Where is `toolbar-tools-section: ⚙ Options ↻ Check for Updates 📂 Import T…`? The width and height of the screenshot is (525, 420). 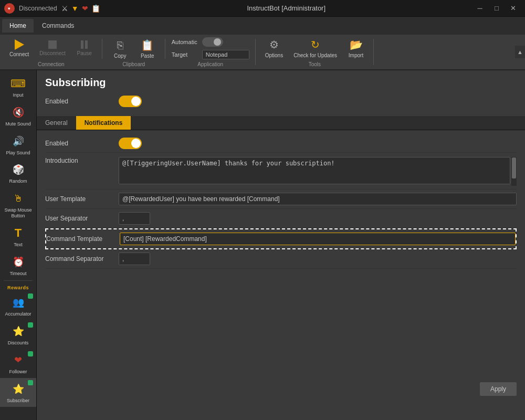 toolbar-tools-section: ⚙ Options ↻ Check for Updates 📂 Import T… is located at coordinates (315, 52).